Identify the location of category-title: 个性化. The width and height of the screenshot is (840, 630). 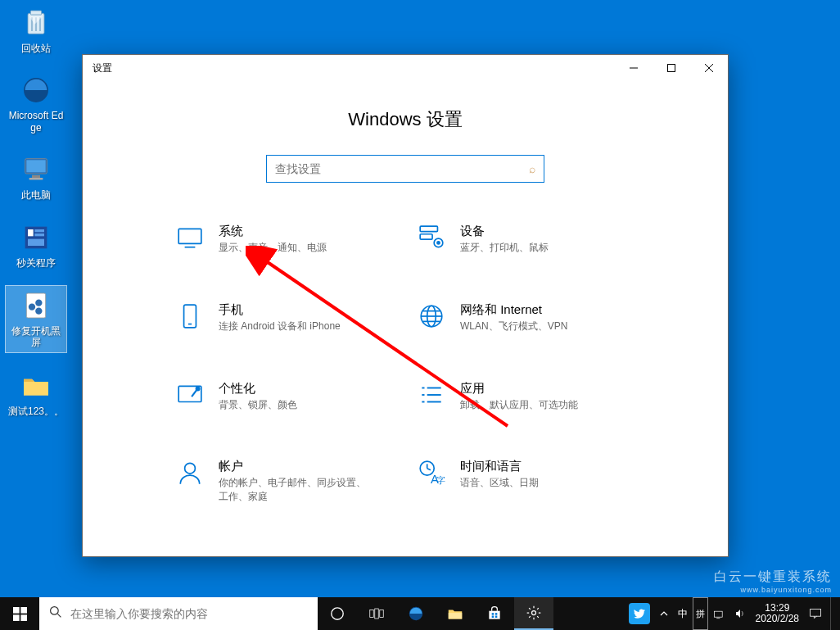
(258, 388).